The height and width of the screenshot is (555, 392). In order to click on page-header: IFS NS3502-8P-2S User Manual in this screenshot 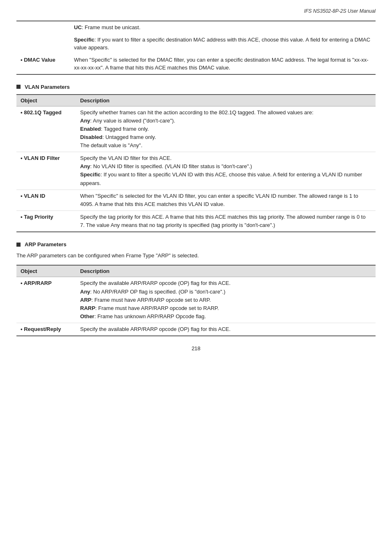, I will do `click(196, 12)`.